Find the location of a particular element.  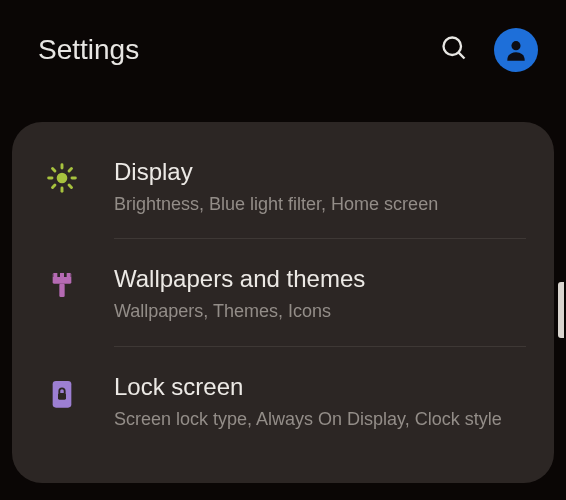

search-icon is located at coordinates (454, 50).